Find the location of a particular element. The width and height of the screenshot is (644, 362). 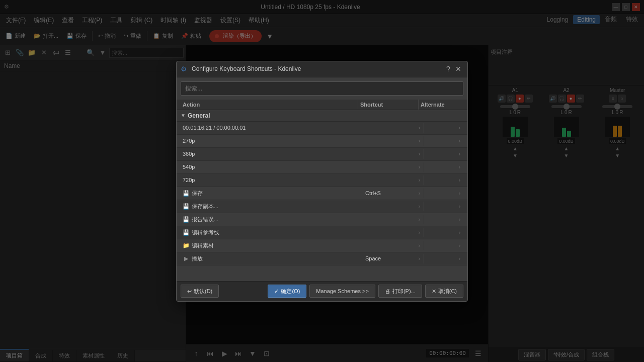

sc-shortcut-4: › is located at coordinates (393, 180).